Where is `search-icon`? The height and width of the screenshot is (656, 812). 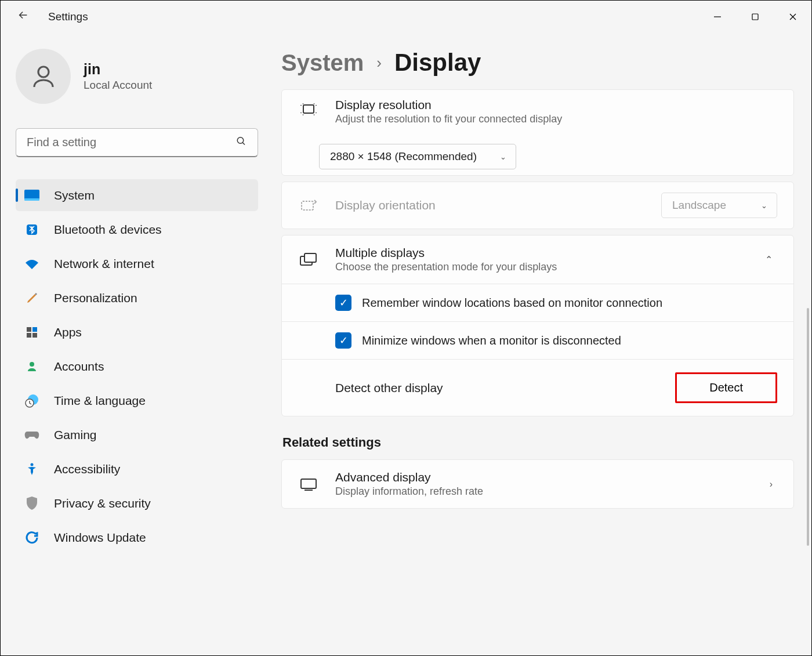
search-icon is located at coordinates (241, 143).